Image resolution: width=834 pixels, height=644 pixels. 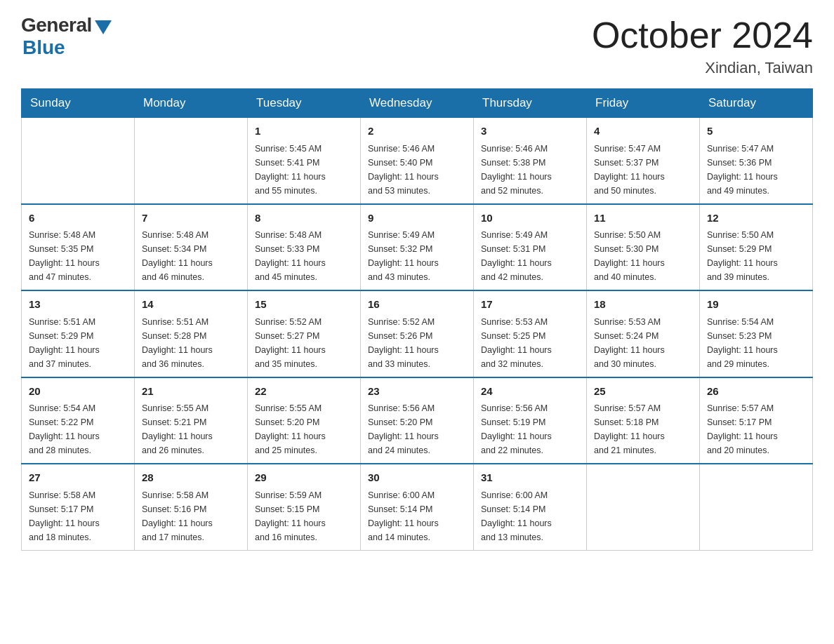 I want to click on day-info: Sunrise: 5:54 AM Sunset: 5:23 PM Dayligh…, so click(x=743, y=343).